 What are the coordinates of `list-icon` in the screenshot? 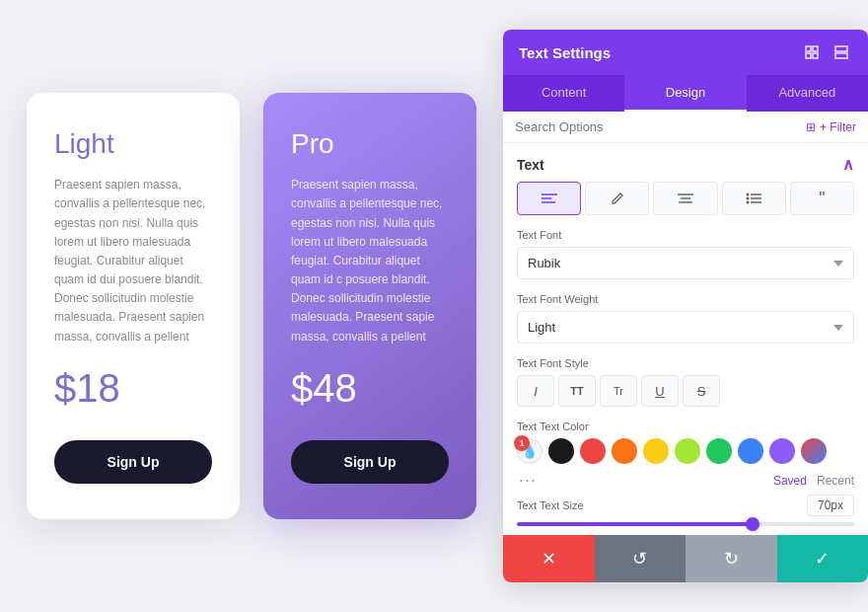 It's located at (754, 198).